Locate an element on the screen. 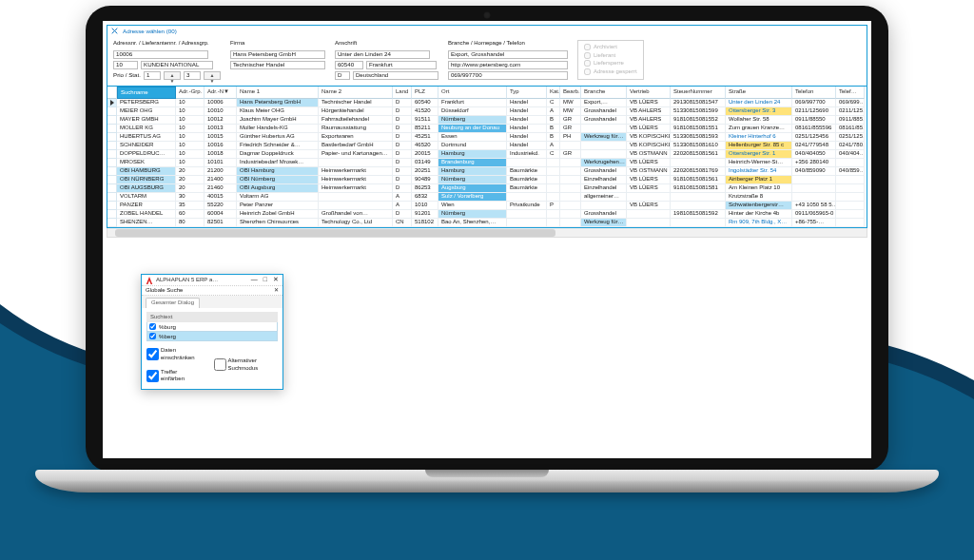 This screenshot has width=974, height=560. col-name2: Name 2 is located at coordinates (356, 93).